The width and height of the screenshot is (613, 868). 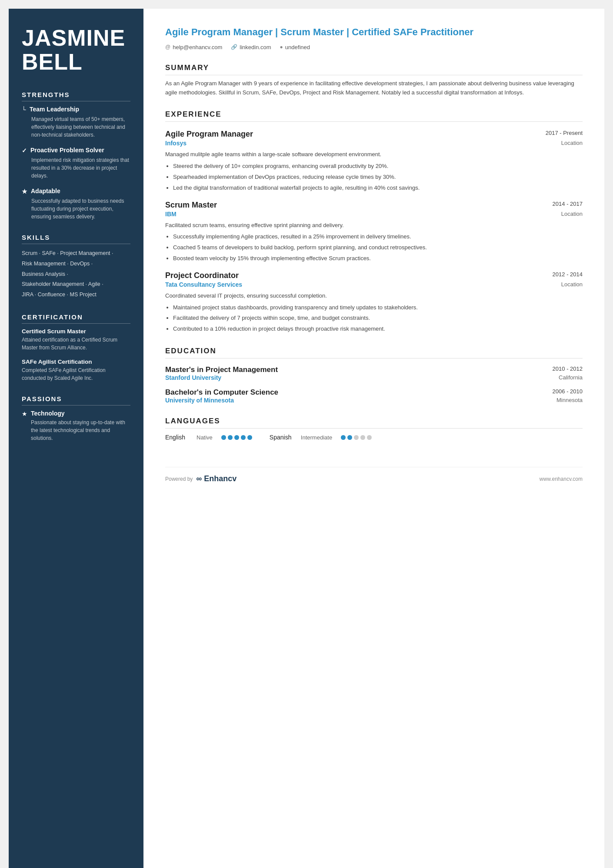 I want to click on cert-title: CERTIFICATION, so click(x=76, y=318).